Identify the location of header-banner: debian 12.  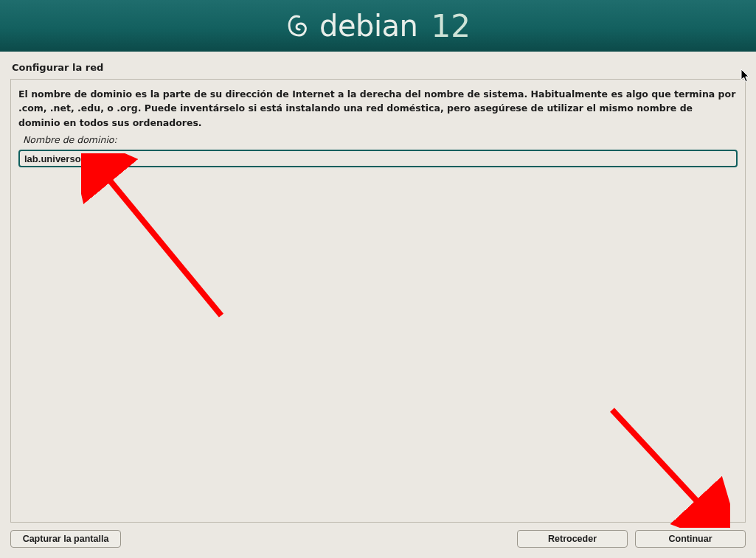
(378, 26).